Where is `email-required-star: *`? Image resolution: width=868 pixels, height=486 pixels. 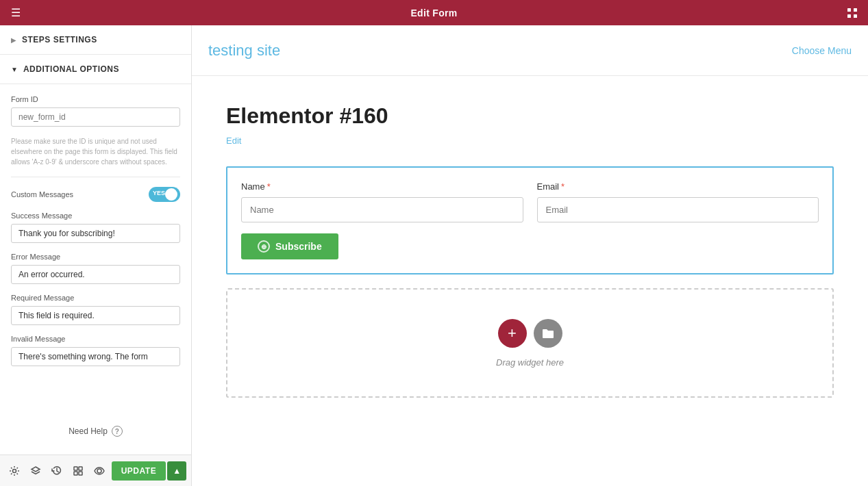
email-required-star: * is located at coordinates (563, 186).